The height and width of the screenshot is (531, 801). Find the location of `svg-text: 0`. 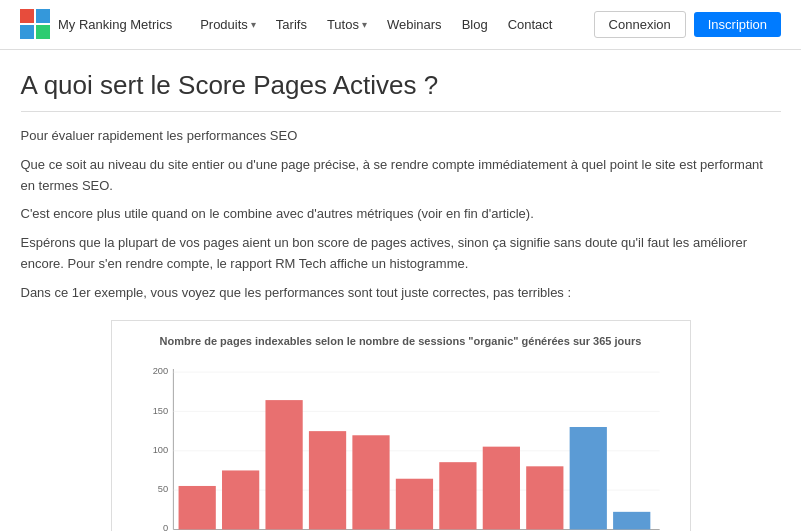

svg-text: 0 is located at coordinates (166, 527).